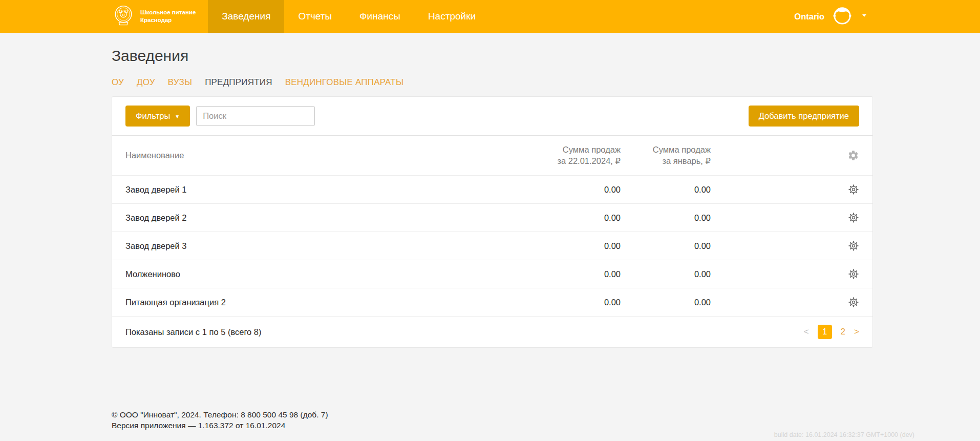 The image size is (980, 441). Describe the element at coordinates (546, 420) in the screenshot. I see `site-footer: © ООО "Инноват", 2024. Телефон: 8 800 50…` at that location.